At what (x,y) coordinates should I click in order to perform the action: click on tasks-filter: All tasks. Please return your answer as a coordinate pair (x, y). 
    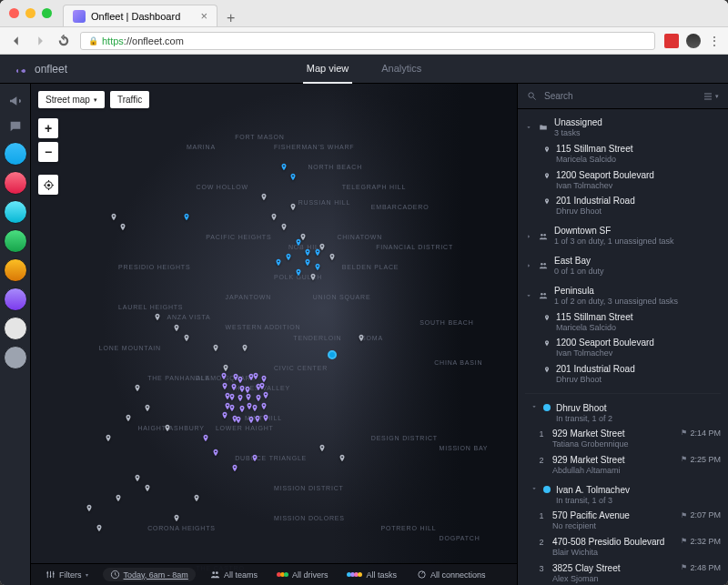
    Looking at the image, I should click on (372, 575).